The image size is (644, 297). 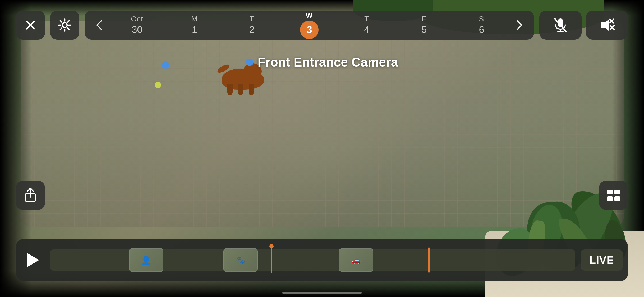 I want to click on vehicle-icon: 🚗, so click(x=356, y=260).